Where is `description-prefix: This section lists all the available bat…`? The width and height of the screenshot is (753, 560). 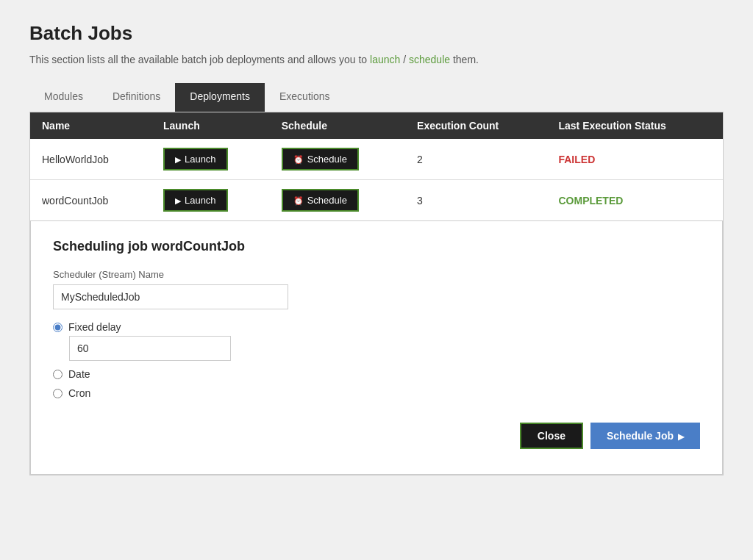 description-prefix: This section lists all the available bat… is located at coordinates (200, 60).